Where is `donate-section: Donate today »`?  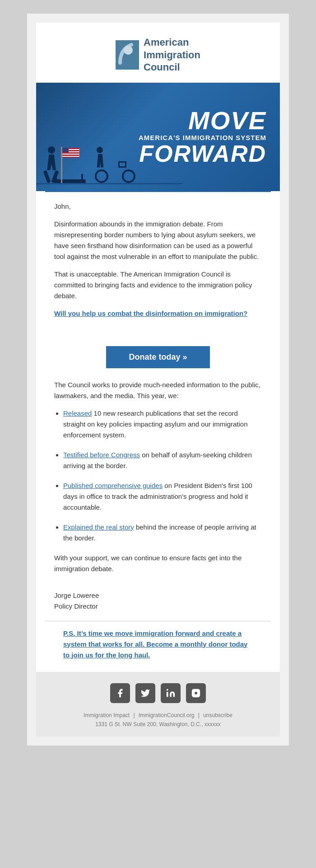
donate-section: Donate today » is located at coordinates (158, 357).